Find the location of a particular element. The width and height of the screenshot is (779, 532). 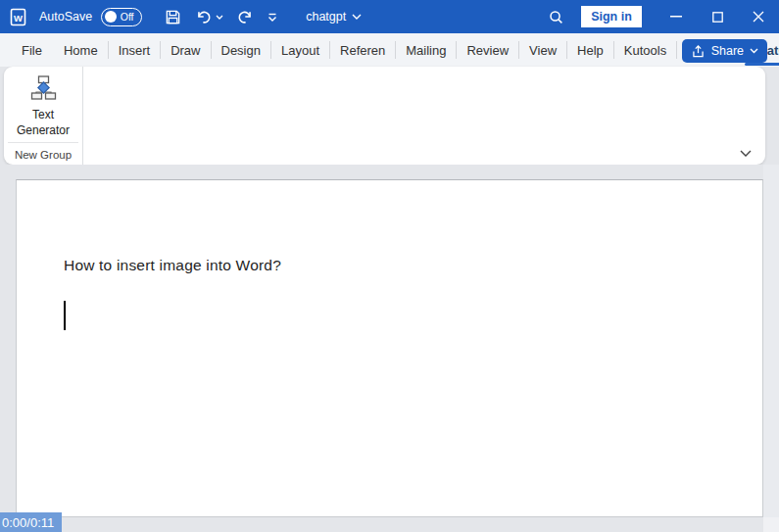

tab-draw: Draw is located at coordinates (185, 50).